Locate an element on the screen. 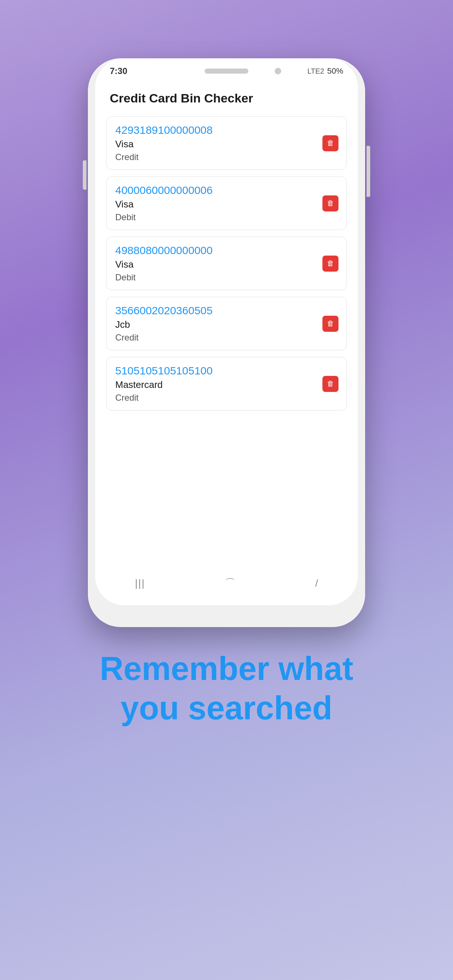 The image size is (453, 980). nav-recents-icon: / is located at coordinates (317, 584).